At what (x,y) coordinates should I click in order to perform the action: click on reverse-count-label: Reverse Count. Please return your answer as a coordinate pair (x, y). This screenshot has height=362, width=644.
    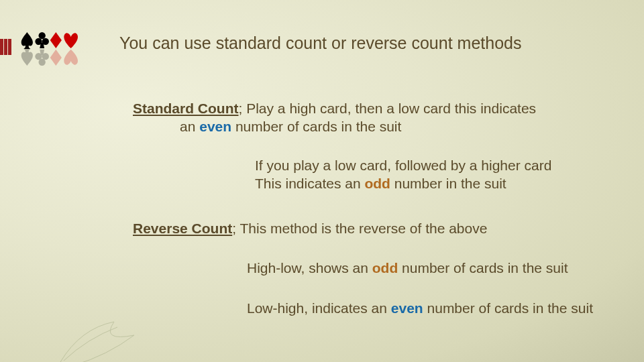
    Looking at the image, I should click on (182, 228).